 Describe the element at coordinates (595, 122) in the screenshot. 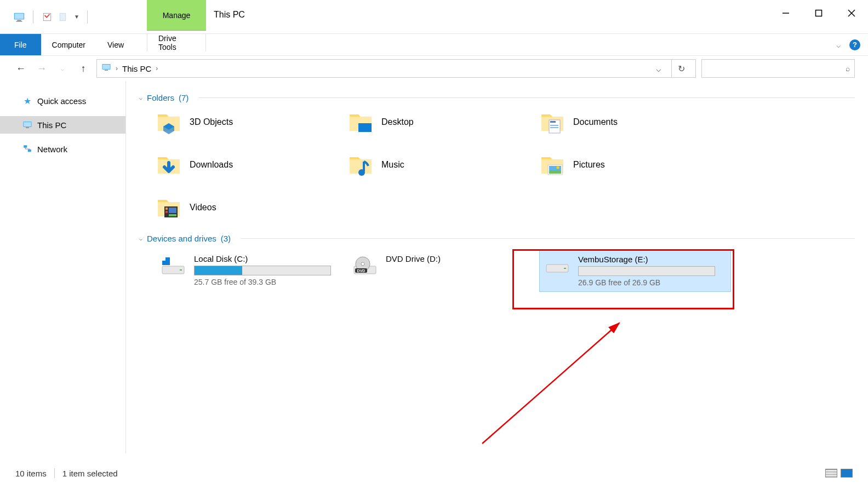

I see `folder-label: Documents` at that location.